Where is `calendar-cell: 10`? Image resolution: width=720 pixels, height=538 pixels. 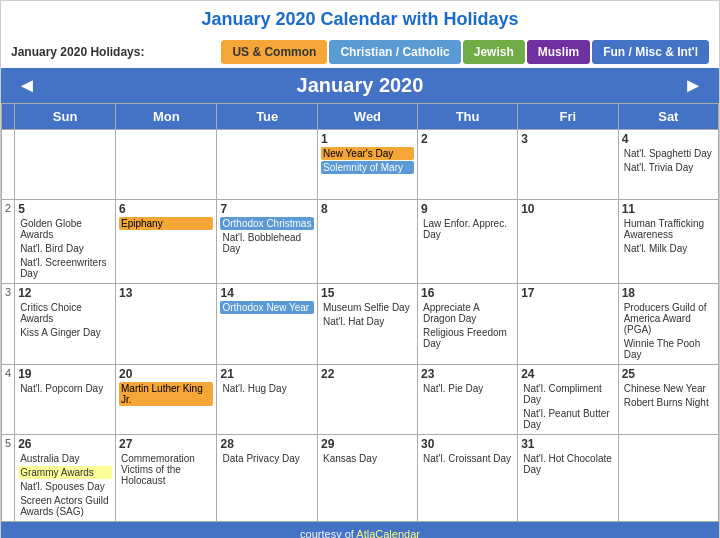 calendar-cell: 10 is located at coordinates (568, 242).